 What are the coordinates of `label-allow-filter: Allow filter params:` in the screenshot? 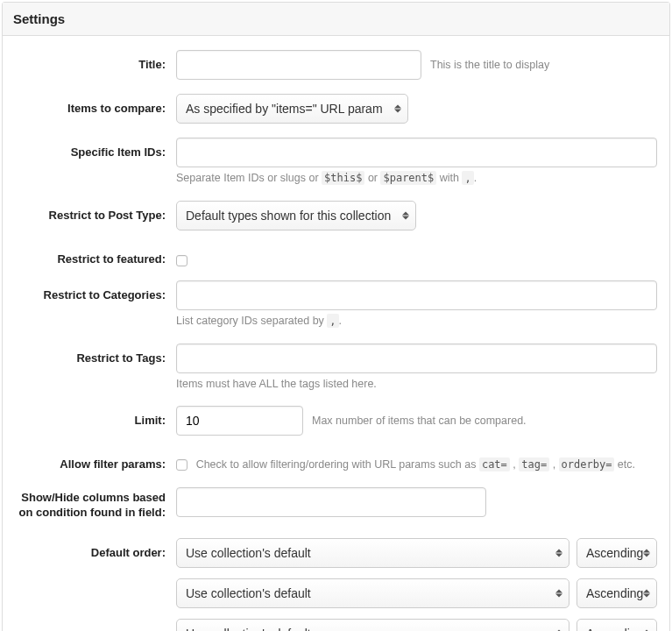 It's located at (95, 461).